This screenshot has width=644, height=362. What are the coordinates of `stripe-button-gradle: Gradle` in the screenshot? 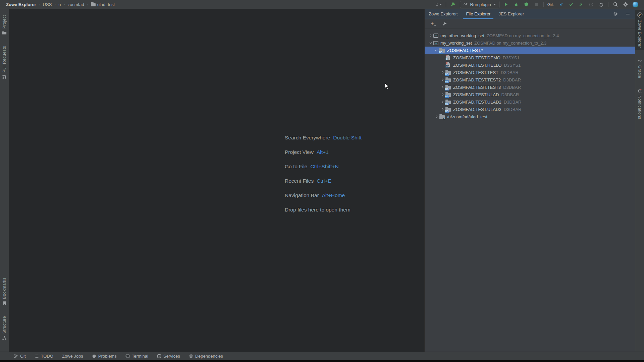 It's located at (640, 68).